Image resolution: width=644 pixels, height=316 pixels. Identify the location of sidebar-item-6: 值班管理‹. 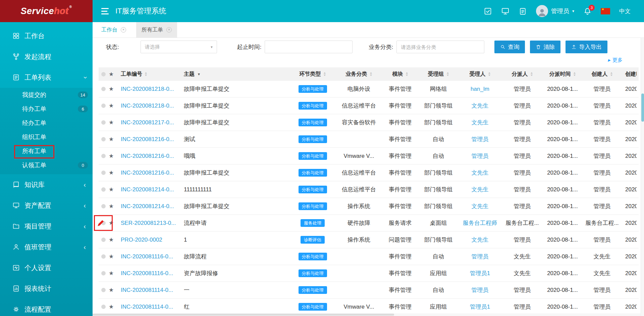
(46, 247).